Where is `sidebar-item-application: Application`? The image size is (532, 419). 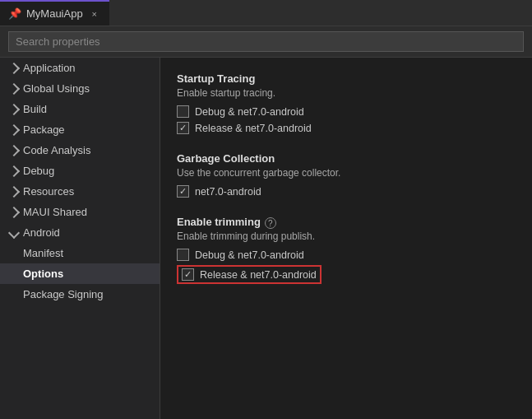
sidebar-item-application: Application is located at coordinates (80, 68).